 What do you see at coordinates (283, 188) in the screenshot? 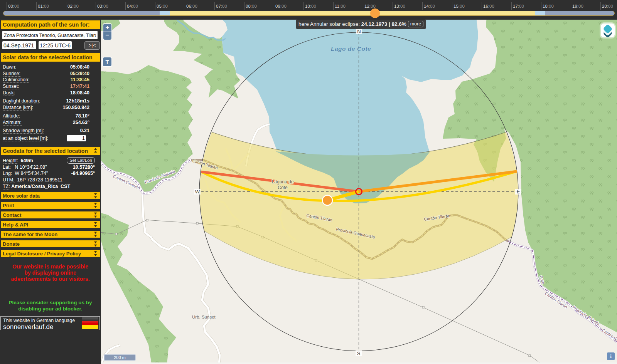
I see `svg-text: Cote` at bounding box center [283, 188].